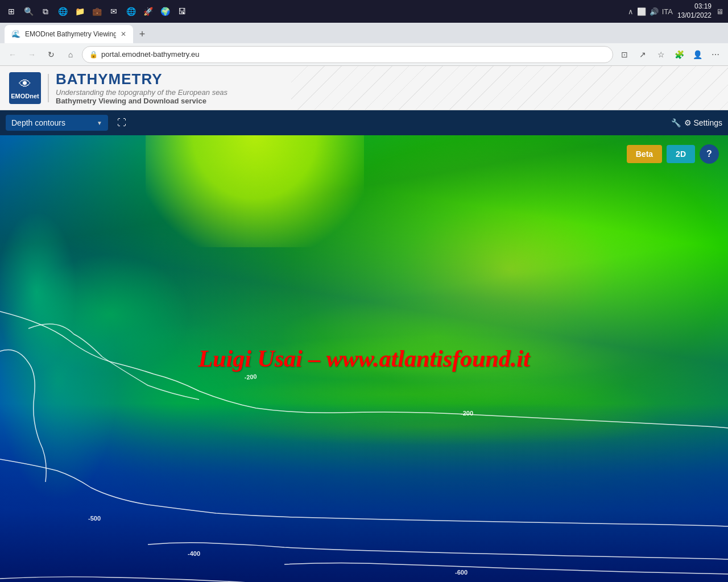 Image resolution: width=728 pixels, height=582 pixels. I want to click on screenshot-btn: ⊡, so click(624, 55).